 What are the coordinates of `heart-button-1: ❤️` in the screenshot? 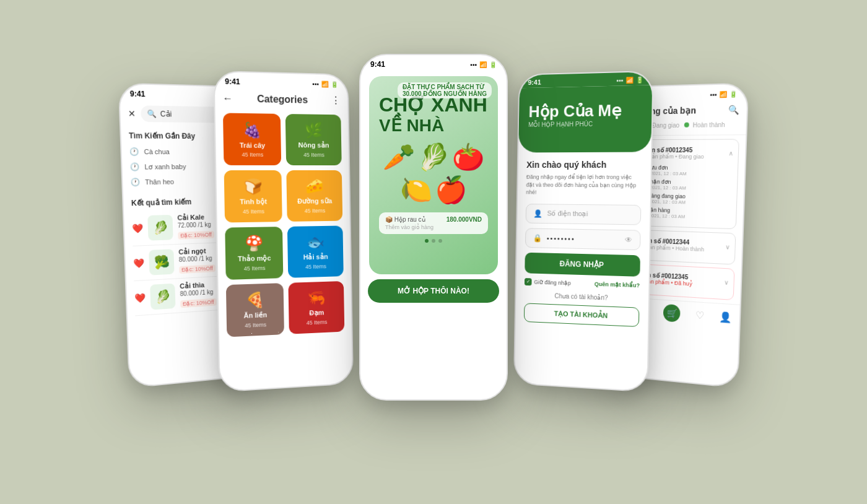 It's located at (137, 228).